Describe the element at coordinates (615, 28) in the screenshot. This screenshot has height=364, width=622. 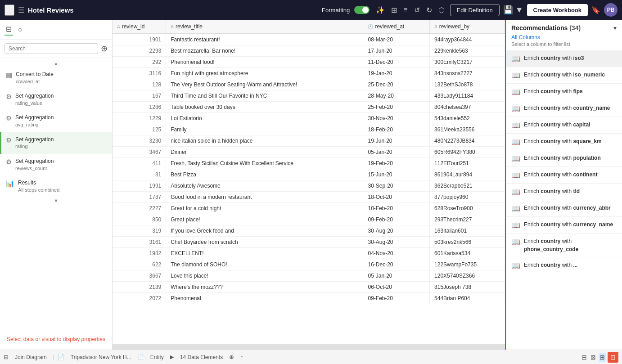
I see `recommendations-chevron: ▾` at that location.